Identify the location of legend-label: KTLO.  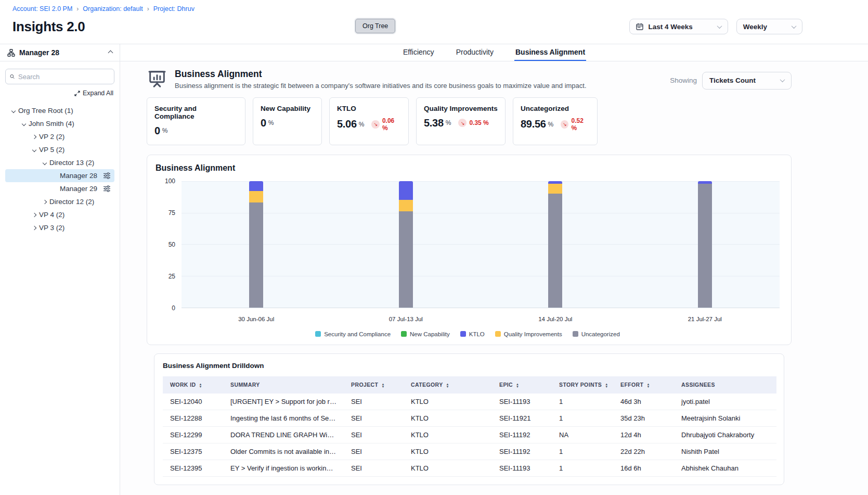
(477, 334).